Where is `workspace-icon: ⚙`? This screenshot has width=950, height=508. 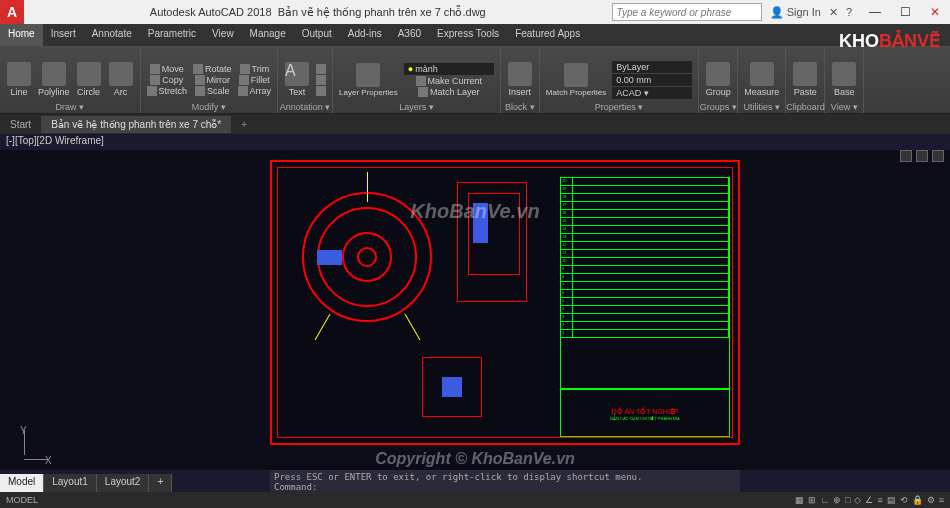 workspace-icon: ⚙ is located at coordinates (931, 500).